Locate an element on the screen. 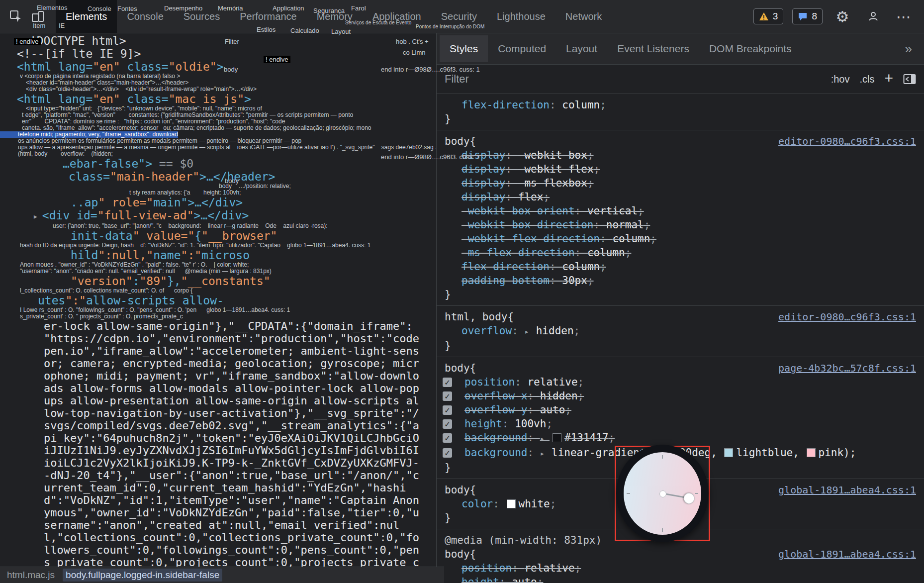 Image resolution: width=924 pixels, height=583 pixels. css-property: height: 100vh; is located at coordinates (680, 424).